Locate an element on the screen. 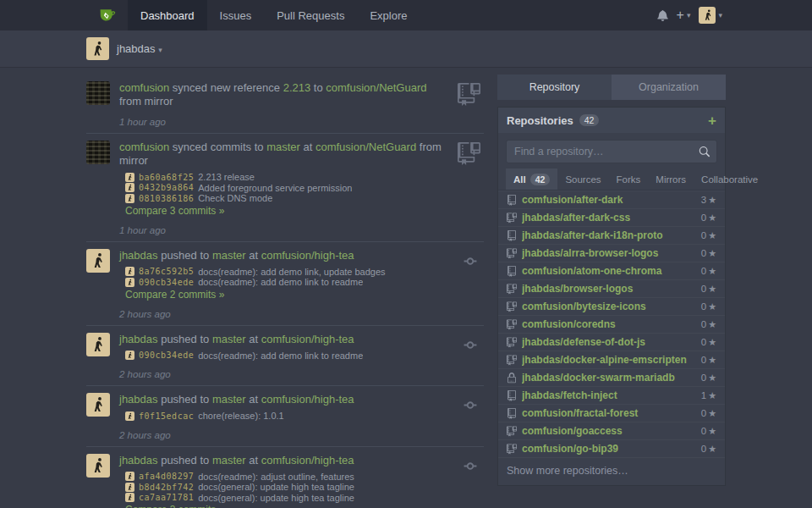  repo-row: comfusion/go-bip39 0 ★ is located at coordinates (612, 449).